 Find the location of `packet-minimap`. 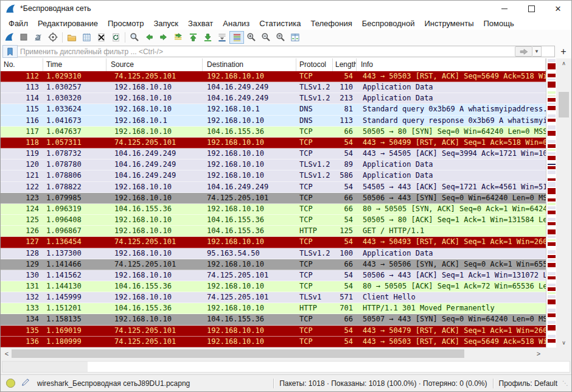

packet-minimap is located at coordinates (551, 203).